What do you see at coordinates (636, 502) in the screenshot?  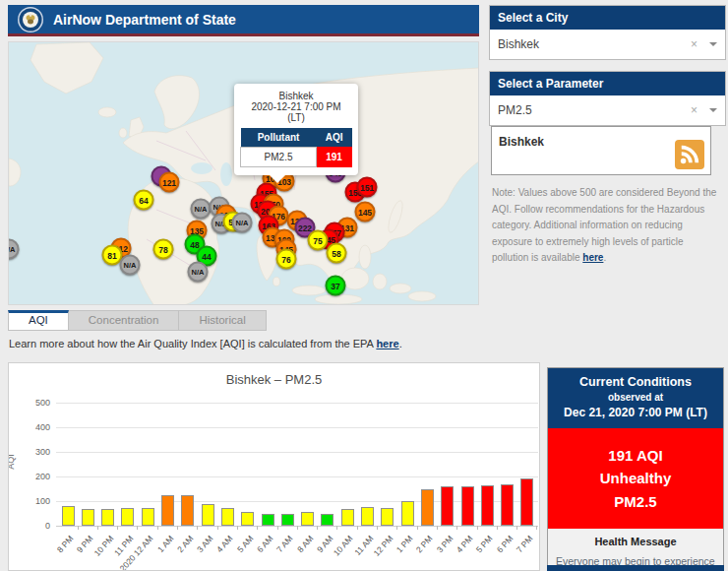 I see `cc-aqi-pollutant: PM2.5` at bounding box center [636, 502].